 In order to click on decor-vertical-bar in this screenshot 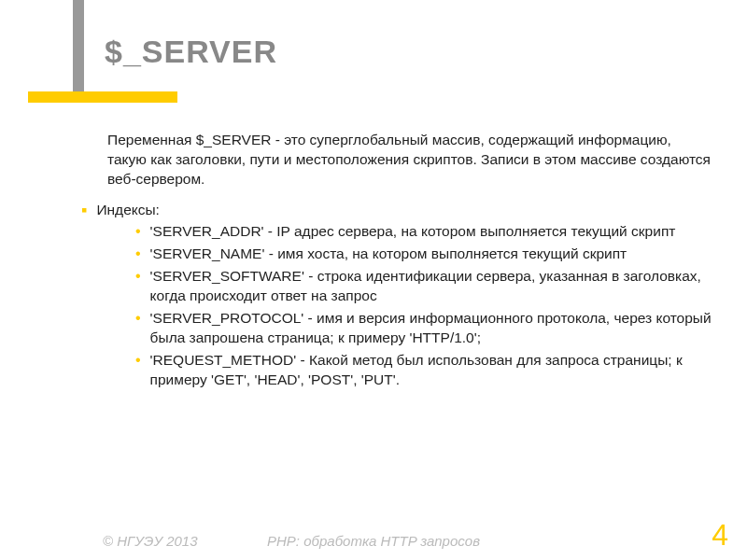, I will do `click(78, 51)`.